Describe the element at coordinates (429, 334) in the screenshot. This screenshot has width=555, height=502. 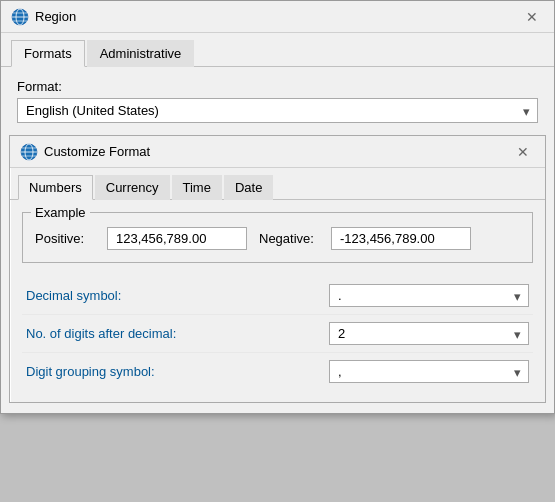
I see `digits-after-decimal-select-wrapper: 0 1 2 3 4` at that location.